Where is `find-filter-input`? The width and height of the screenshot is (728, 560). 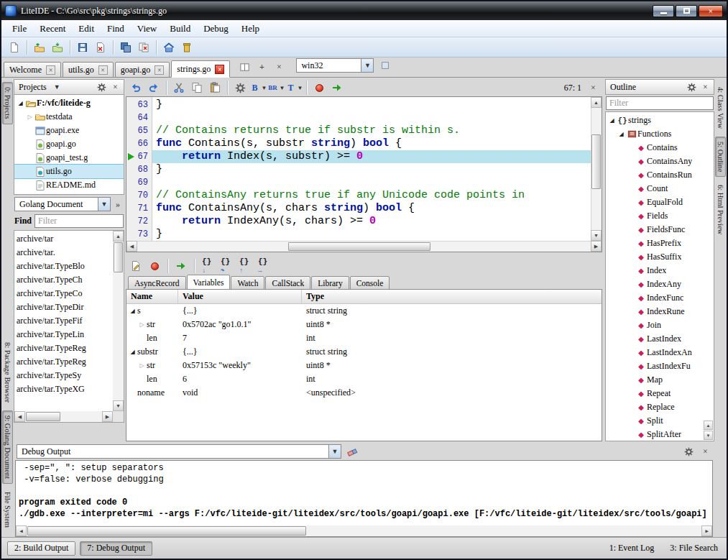
find-filter-input is located at coordinates (79, 221).